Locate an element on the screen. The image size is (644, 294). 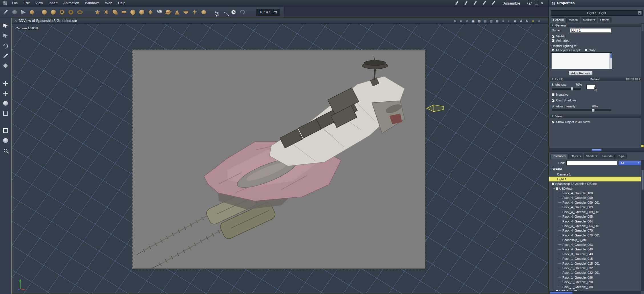
tree-item-pack-4-greeble-070: Pack_4_Greeble_070 is located at coordinates (595, 230).